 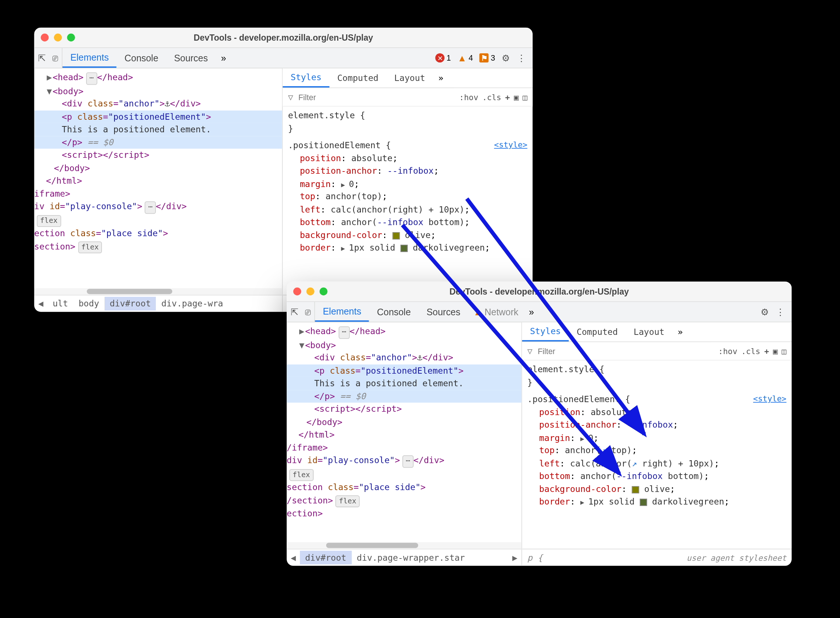 What do you see at coordinates (411, 557) in the screenshot?
I see `crumb-item: div.page-wrapper.star` at bounding box center [411, 557].